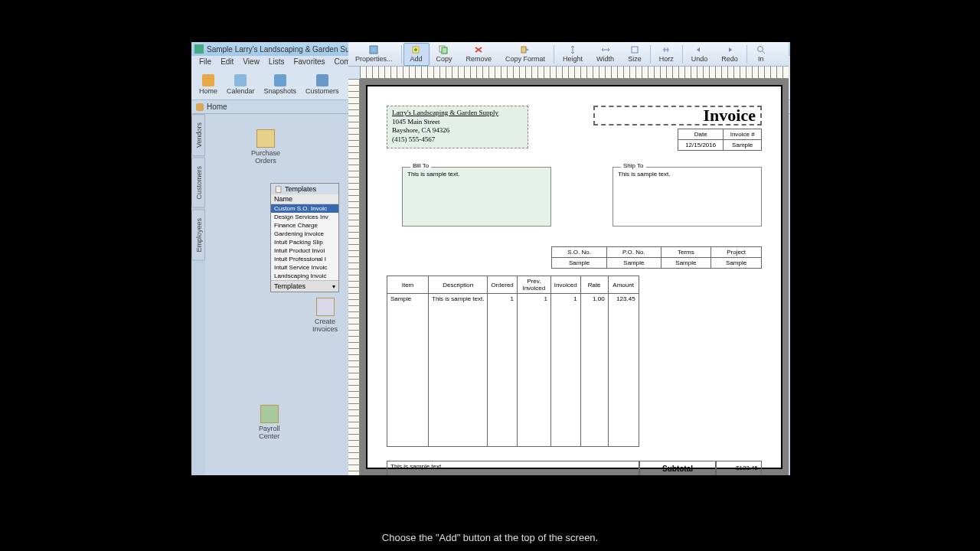 Image resolution: width=980 pixels, height=551 pixels. What do you see at coordinates (217, 107) in the screenshot?
I see `home-label: Home` at bounding box center [217, 107].